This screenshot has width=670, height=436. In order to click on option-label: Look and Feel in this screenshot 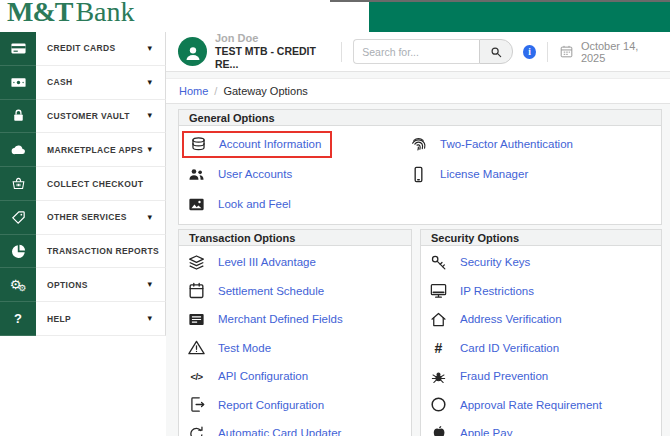, I will do `click(254, 204)`.